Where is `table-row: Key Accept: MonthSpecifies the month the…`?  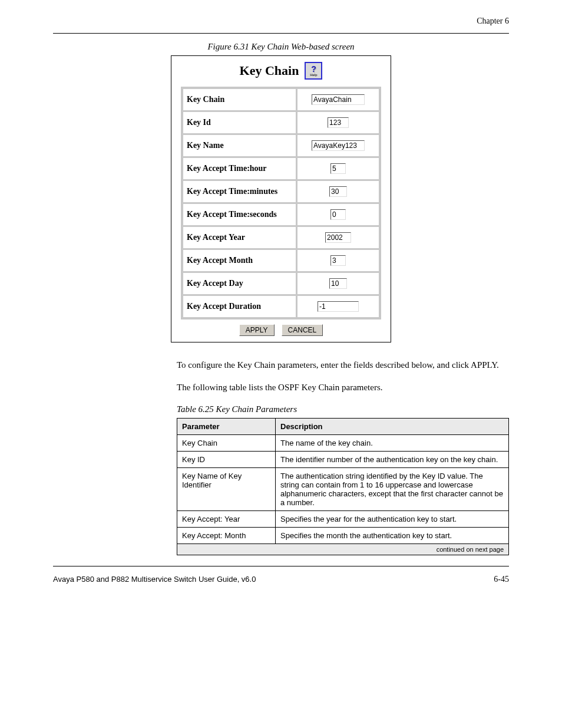 table-row: Key Accept: MonthSpecifies the month the… is located at coordinates (343, 535).